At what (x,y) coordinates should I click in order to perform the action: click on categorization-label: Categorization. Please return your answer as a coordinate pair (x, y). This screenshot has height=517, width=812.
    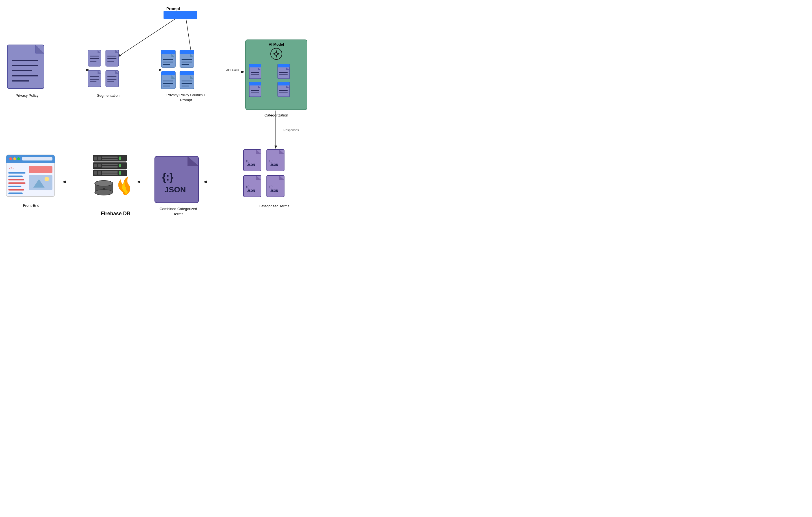
    Looking at the image, I should click on (276, 115).